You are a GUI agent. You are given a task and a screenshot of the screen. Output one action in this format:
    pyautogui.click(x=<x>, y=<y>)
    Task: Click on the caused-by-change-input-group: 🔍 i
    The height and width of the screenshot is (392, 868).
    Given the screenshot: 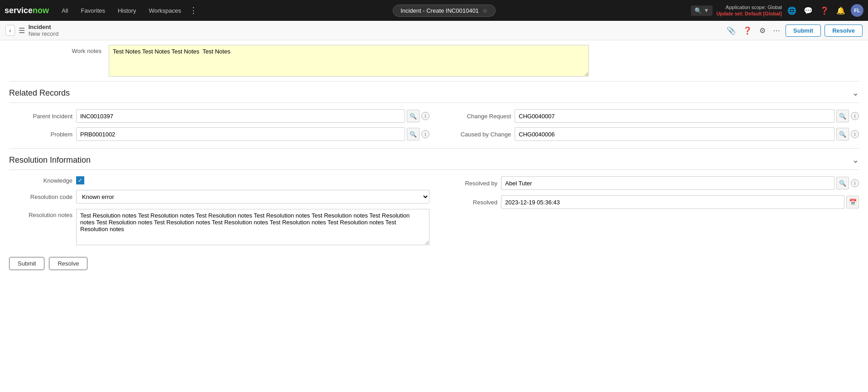 What is the action you would take?
    pyautogui.click(x=687, y=134)
    